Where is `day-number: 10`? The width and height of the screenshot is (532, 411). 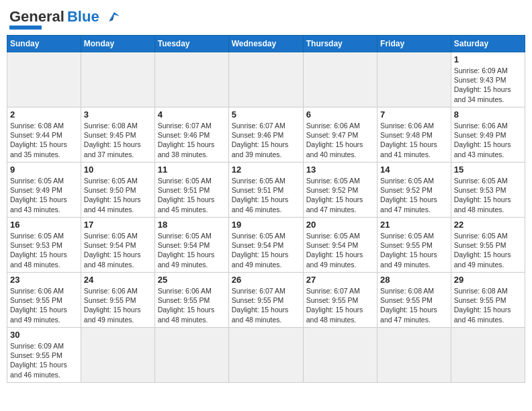
day-number: 10 is located at coordinates (118, 169).